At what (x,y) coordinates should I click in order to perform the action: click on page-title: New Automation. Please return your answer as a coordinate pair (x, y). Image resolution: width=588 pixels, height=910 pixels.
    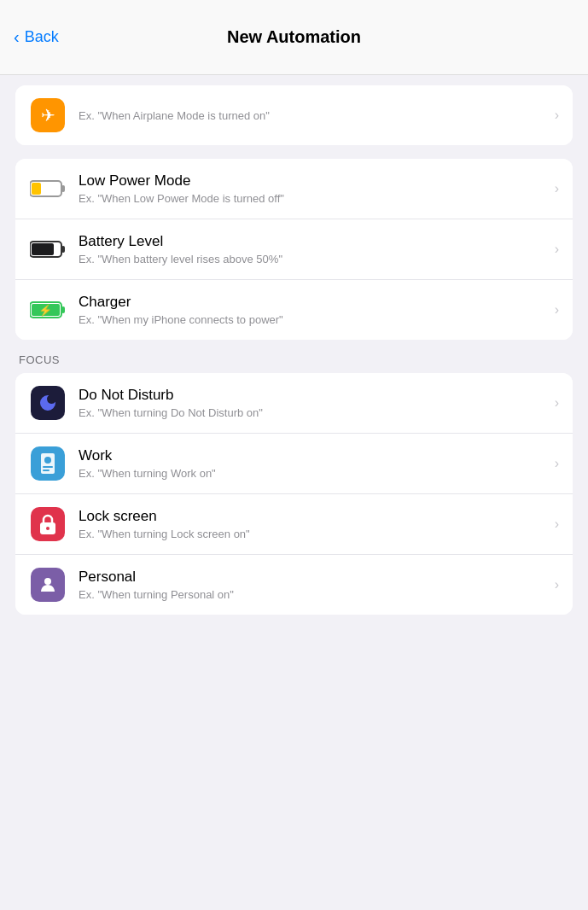
    Looking at the image, I should click on (294, 38).